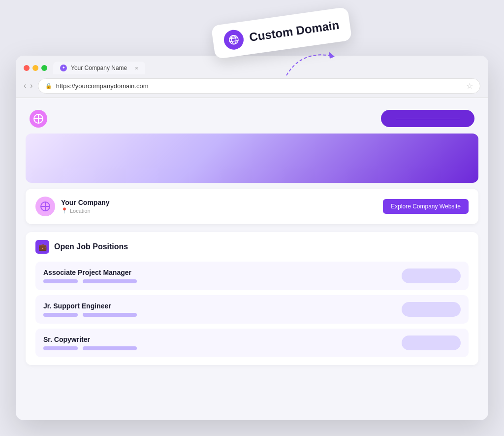  I want to click on badge-www-icon: www, so click(233, 39).